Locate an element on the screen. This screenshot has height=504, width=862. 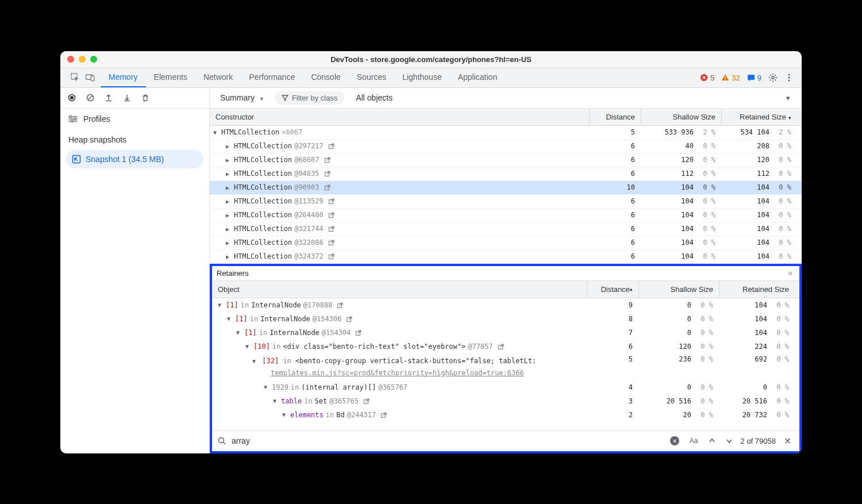
summary-dropdown: Summary is located at coordinates (241, 98).